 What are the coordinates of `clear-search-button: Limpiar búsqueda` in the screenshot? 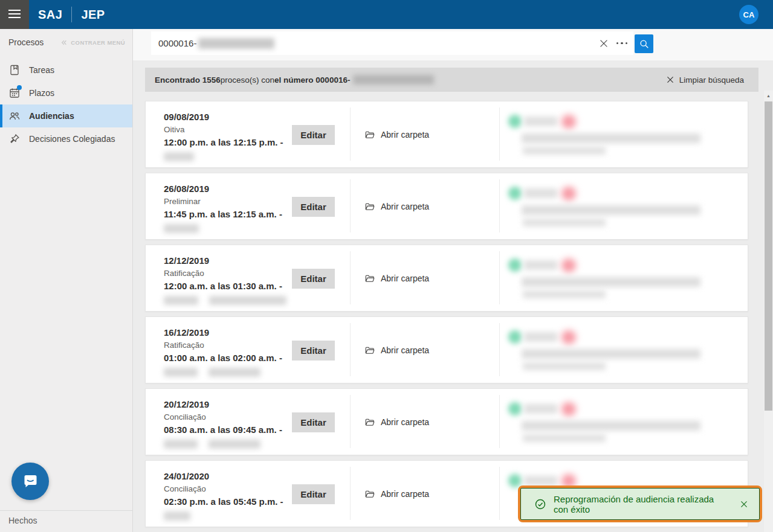 It's located at (705, 80).